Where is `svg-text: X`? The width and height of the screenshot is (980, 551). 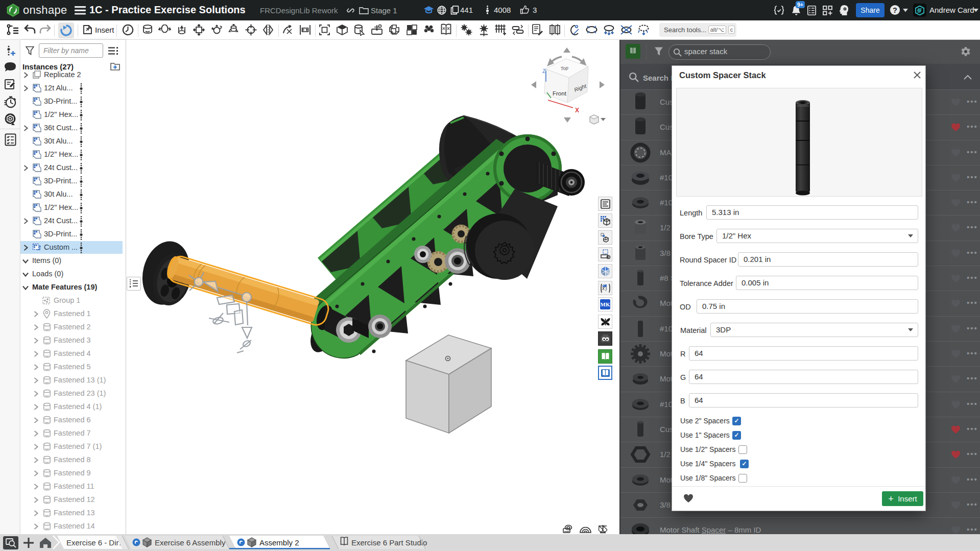
svg-text: X is located at coordinates (577, 110).